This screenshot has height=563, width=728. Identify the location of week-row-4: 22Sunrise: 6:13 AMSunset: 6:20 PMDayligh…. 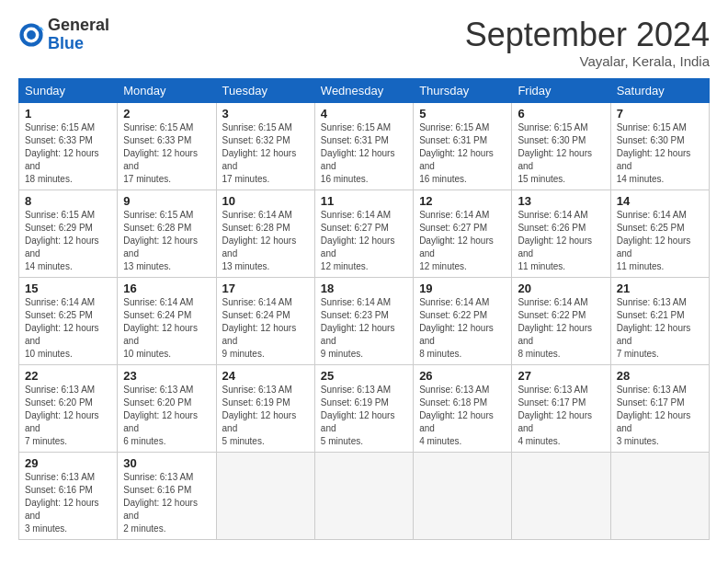
(364, 408).